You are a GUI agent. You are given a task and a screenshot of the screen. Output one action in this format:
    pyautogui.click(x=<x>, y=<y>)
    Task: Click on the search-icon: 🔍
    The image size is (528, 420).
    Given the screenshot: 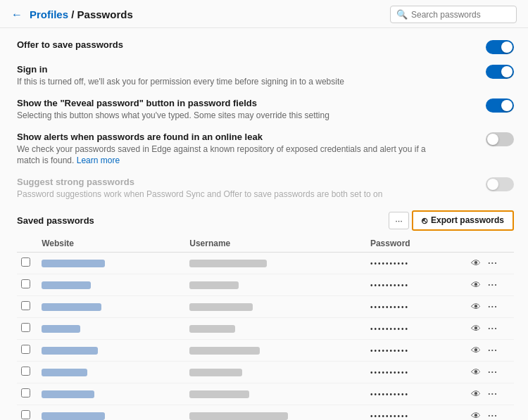 What is the action you would take?
    pyautogui.click(x=402, y=14)
    